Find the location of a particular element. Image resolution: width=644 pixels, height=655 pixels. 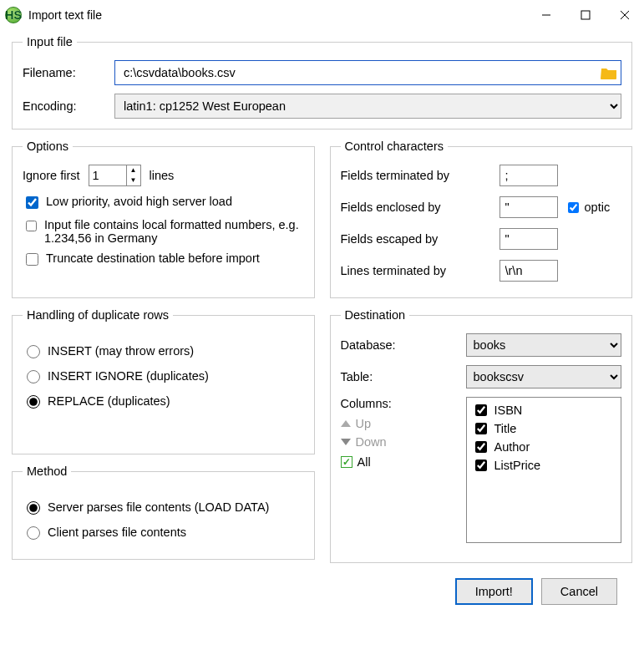

fields-encl-label: Fields enclosed by is located at coordinates (420, 207).